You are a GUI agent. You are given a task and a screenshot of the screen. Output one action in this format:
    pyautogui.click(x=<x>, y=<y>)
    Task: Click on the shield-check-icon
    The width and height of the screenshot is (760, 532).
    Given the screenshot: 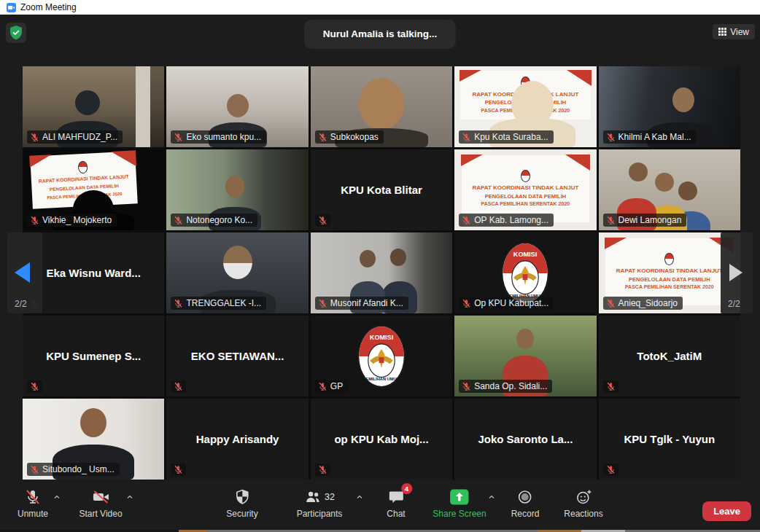 What is the action you would take?
    pyautogui.click(x=16, y=33)
    